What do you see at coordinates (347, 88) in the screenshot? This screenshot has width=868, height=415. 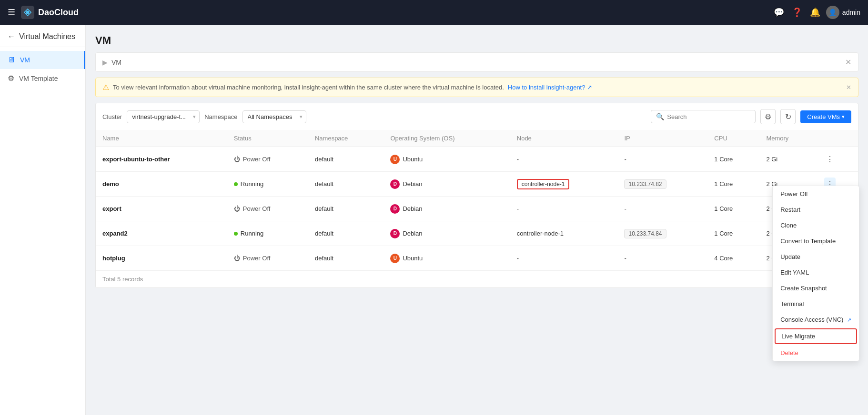 I see `warning-content: ⚠ To view relevant information about vir…` at bounding box center [347, 88].